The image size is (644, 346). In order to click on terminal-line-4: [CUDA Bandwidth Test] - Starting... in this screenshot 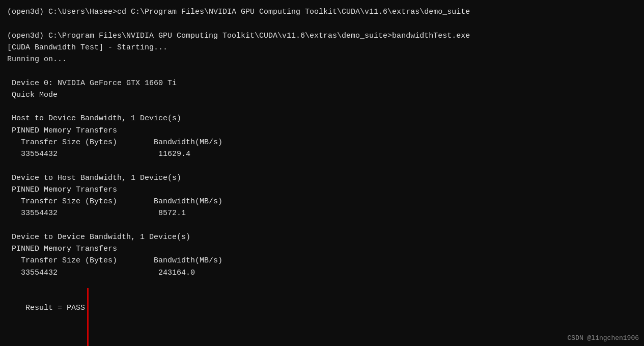, I will do `click(322, 48)`.